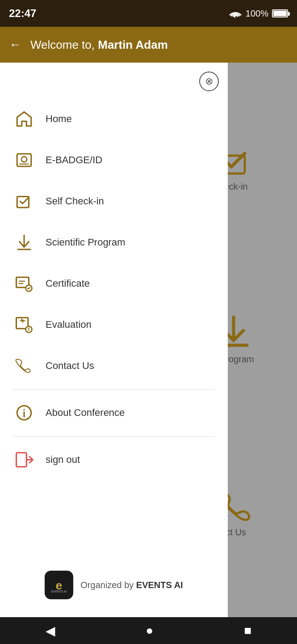 The height and width of the screenshot is (644, 297). I want to click on menu-item-about: About Conference, so click(114, 413).